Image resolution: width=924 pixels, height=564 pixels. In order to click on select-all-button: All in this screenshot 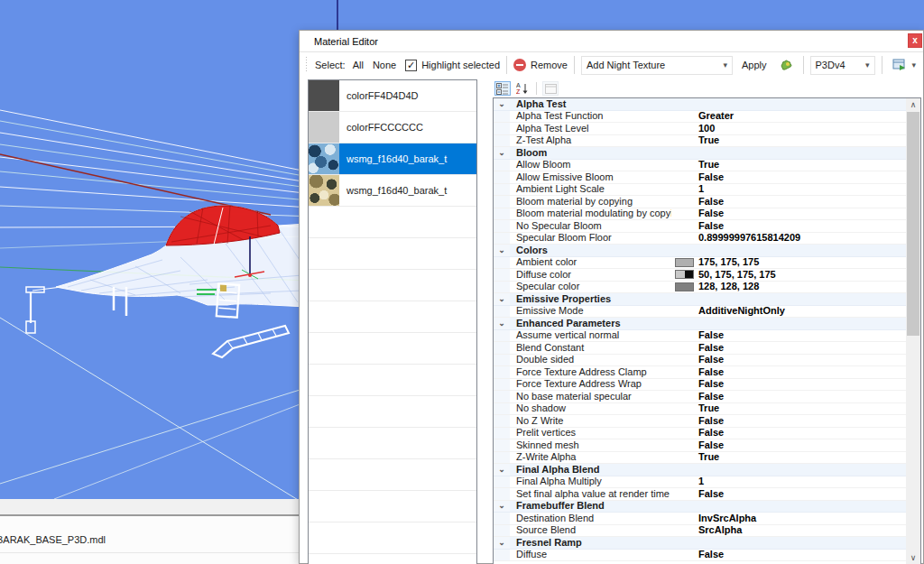, I will do `click(358, 65)`.